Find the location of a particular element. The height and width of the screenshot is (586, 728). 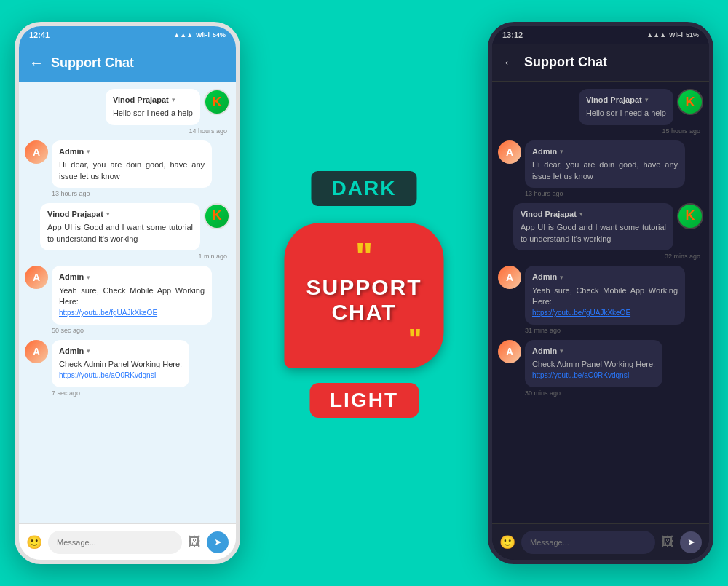

avatar-admin-1-dark: A is located at coordinates (510, 152).